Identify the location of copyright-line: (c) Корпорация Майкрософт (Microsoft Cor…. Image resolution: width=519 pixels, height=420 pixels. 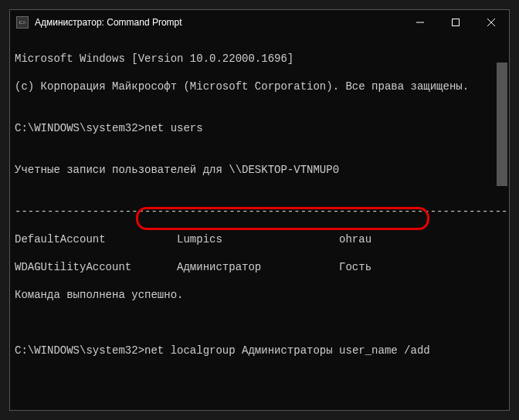
(260, 86).